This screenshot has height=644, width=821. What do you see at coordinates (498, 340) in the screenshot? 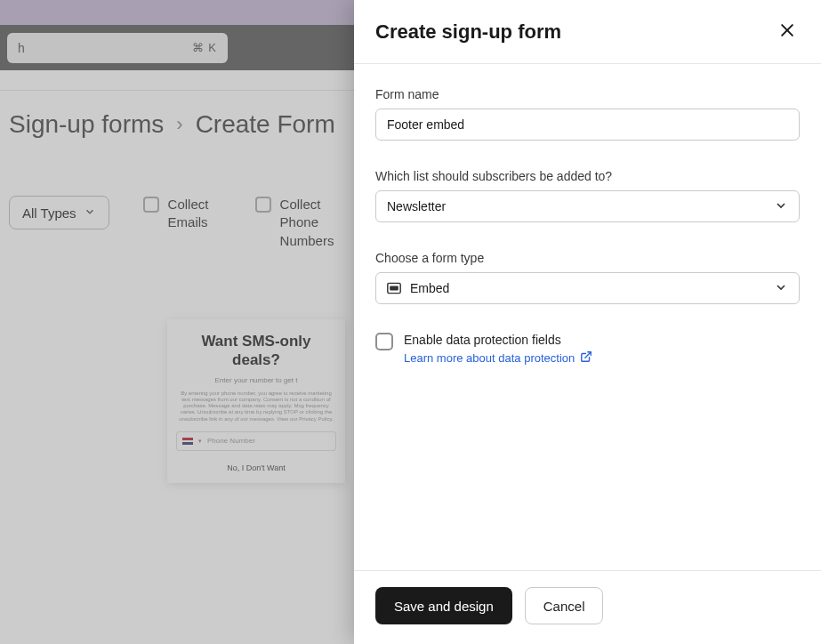
I see `data-protection-label: Enable data protection fields` at bounding box center [498, 340].